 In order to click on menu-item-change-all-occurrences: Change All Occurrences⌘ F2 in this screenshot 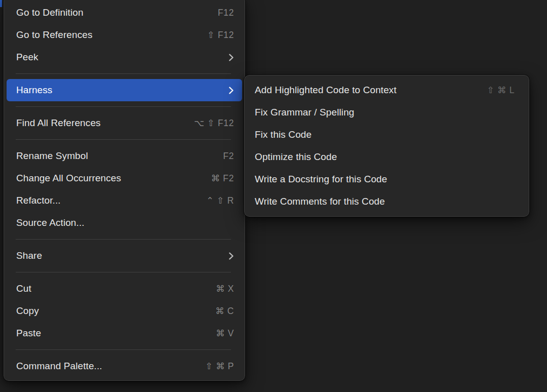, I will do `click(125, 178)`.